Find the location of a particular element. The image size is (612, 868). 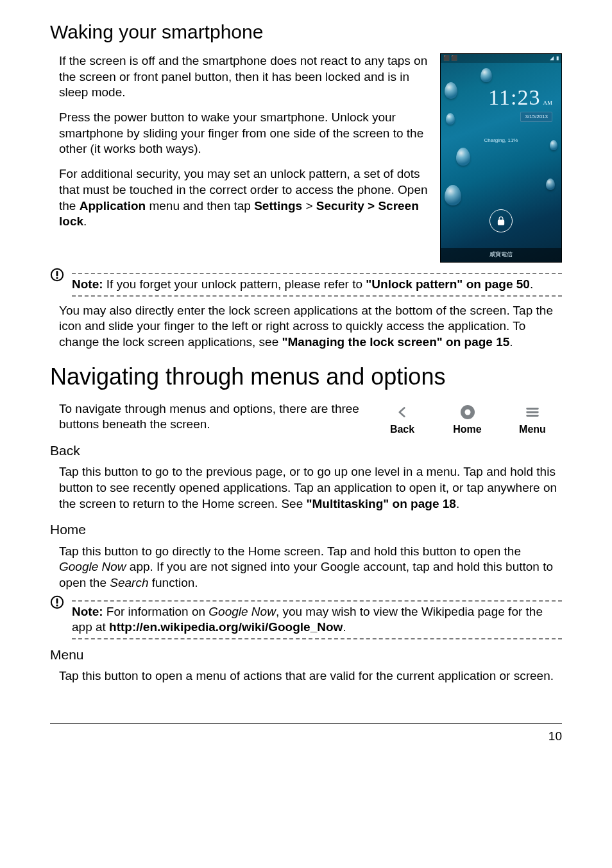

subheading-menu: Menu is located at coordinates (306, 655).